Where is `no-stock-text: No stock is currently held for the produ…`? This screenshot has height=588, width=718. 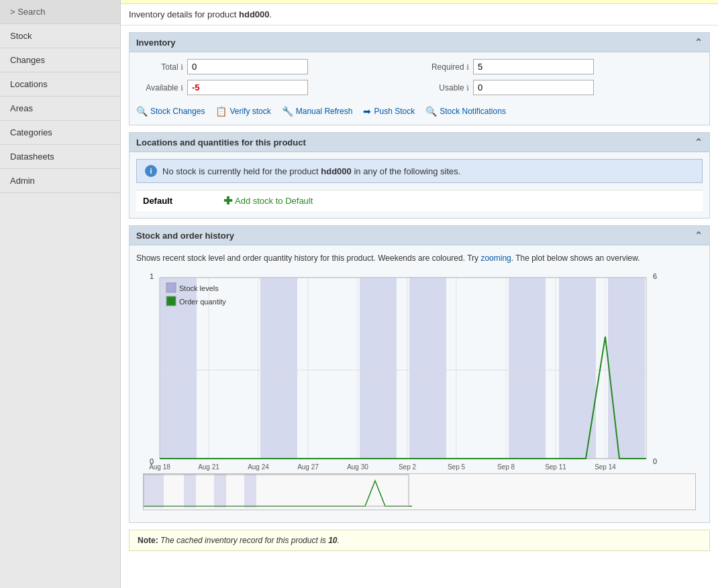 no-stock-text: No stock is currently held for the produ… is located at coordinates (311, 172).